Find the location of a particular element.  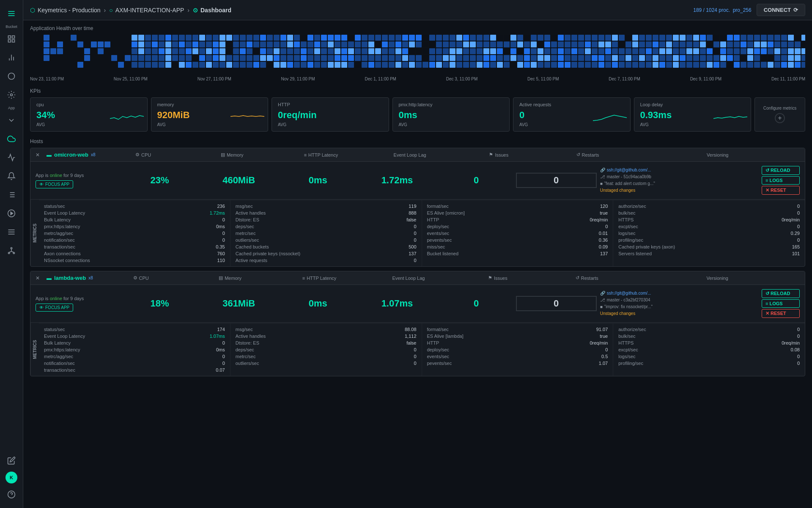

configure-metrics-card: Configure metrics + is located at coordinates (780, 114).